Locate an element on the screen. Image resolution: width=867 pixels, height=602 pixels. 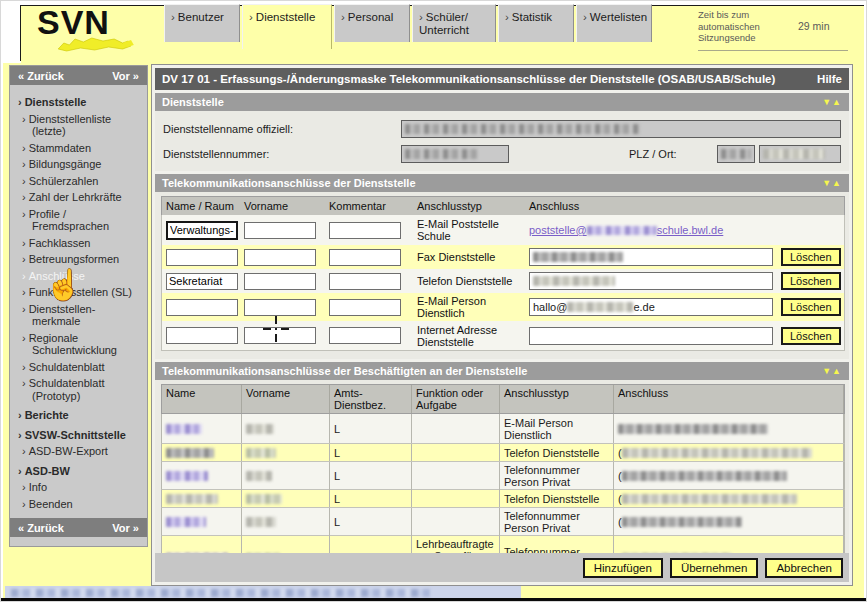
funktion-value: Lehrbeauftragte am Sem. für Ausb. u. For… is located at coordinates (456, 544).